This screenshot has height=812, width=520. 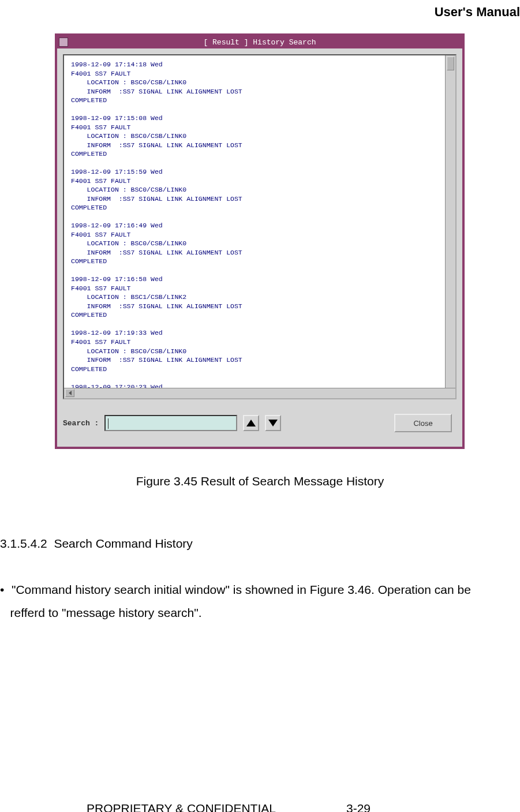 I want to click on section-heading: 3.1.5.4.2 Search Command History, so click(x=96, y=544).